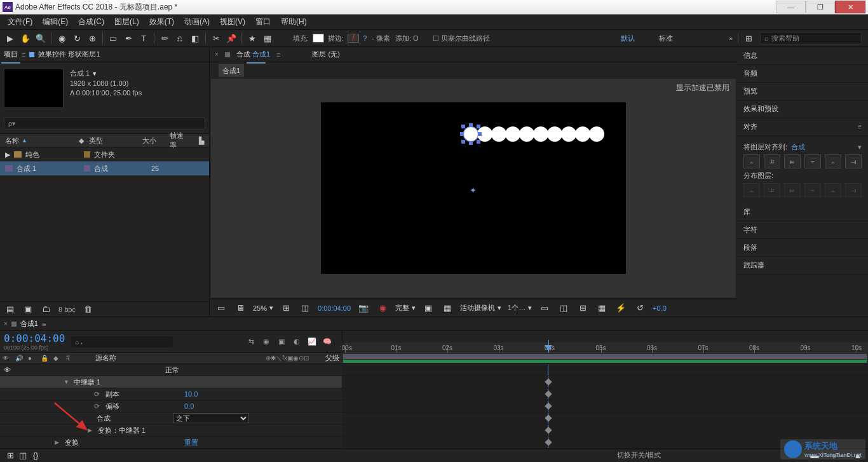  What do you see at coordinates (666, 38) in the screenshot?
I see `workspace-standard: 标准` at bounding box center [666, 38].